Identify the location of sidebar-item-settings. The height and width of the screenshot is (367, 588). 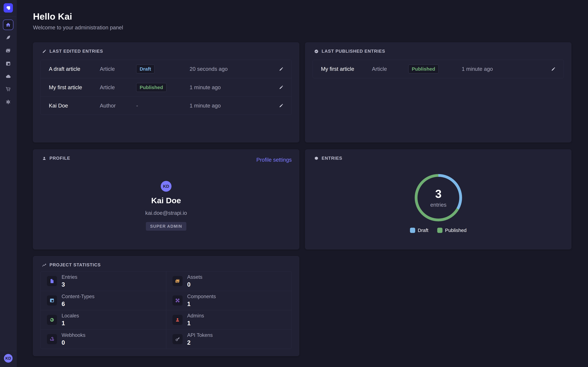
(8, 102).